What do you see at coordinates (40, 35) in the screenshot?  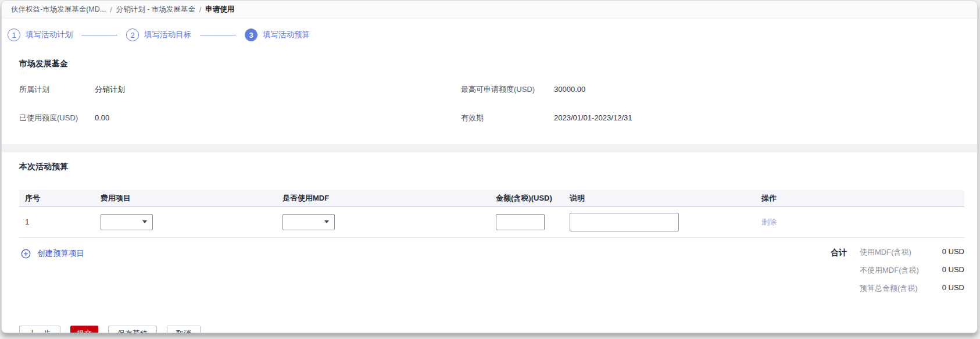 I see `step-1-activity-plan: 1 填写活动计划` at bounding box center [40, 35].